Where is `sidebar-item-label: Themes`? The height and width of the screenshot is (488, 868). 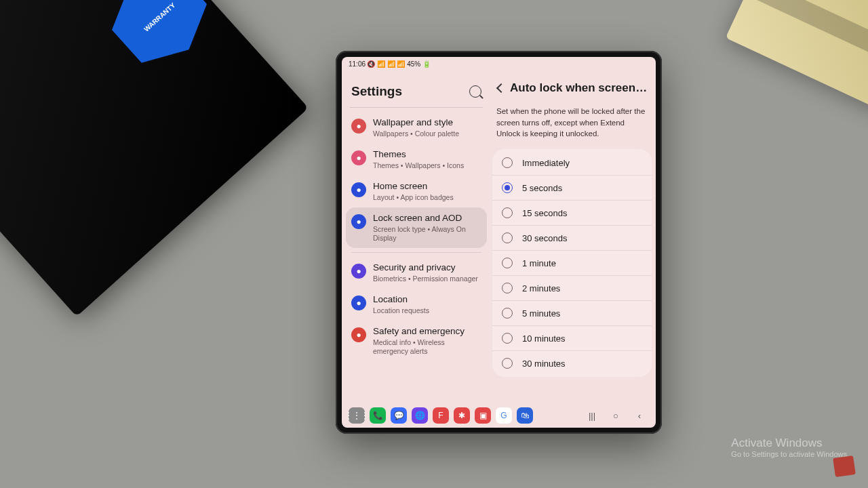 sidebar-item-label: Themes is located at coordinates (418, 155).